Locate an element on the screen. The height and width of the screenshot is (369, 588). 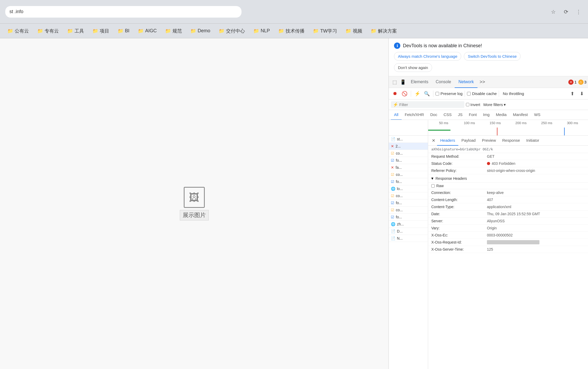
preserve-log-checkbox is located at coordinates (437, 94).